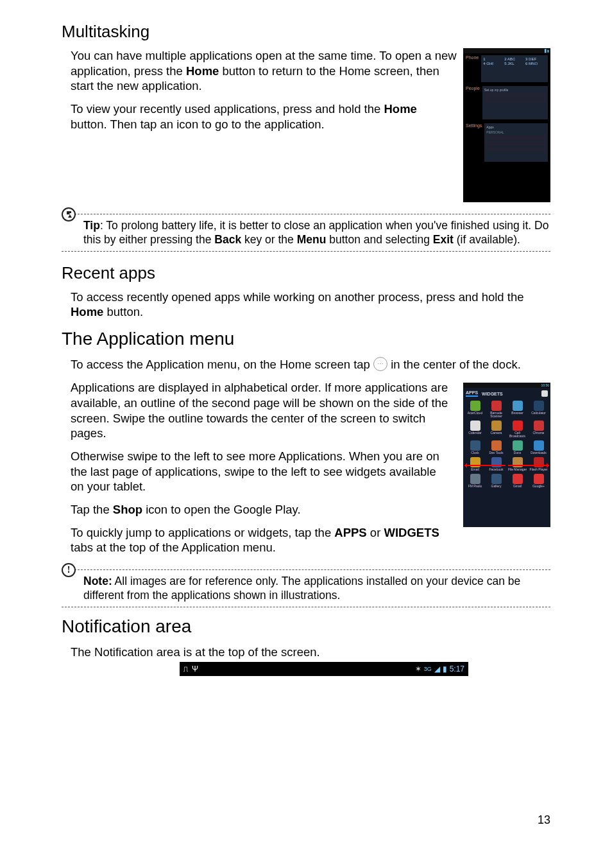 The image size is (612, 868). What do you see at coordinates (473, 89) in the screenshot?
I see `thumb-label-people: People` at bounding box center [473, 89].